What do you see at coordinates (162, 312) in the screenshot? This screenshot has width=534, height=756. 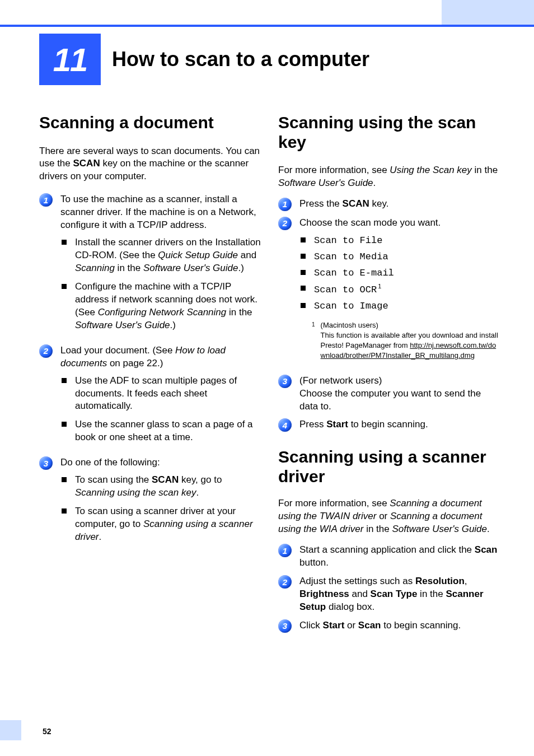 I see `text-italic: Configuring Network Scanning` at bounding box center [162, 312].